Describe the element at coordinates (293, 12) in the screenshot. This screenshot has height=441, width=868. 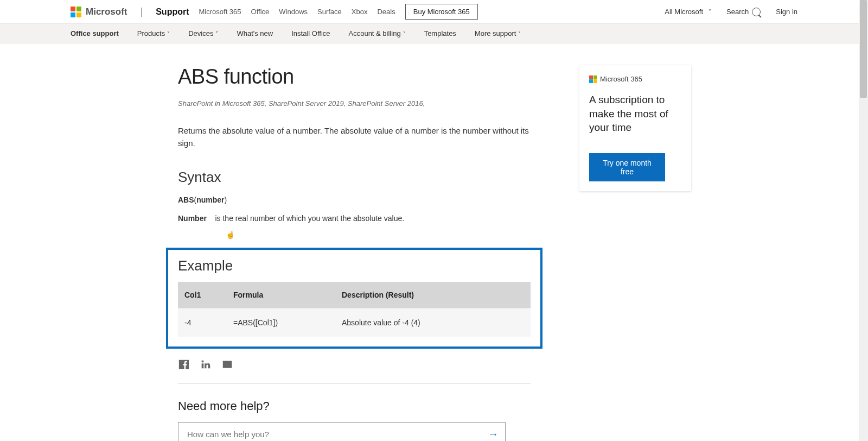
I see `nav-windows: Windows` at that location.